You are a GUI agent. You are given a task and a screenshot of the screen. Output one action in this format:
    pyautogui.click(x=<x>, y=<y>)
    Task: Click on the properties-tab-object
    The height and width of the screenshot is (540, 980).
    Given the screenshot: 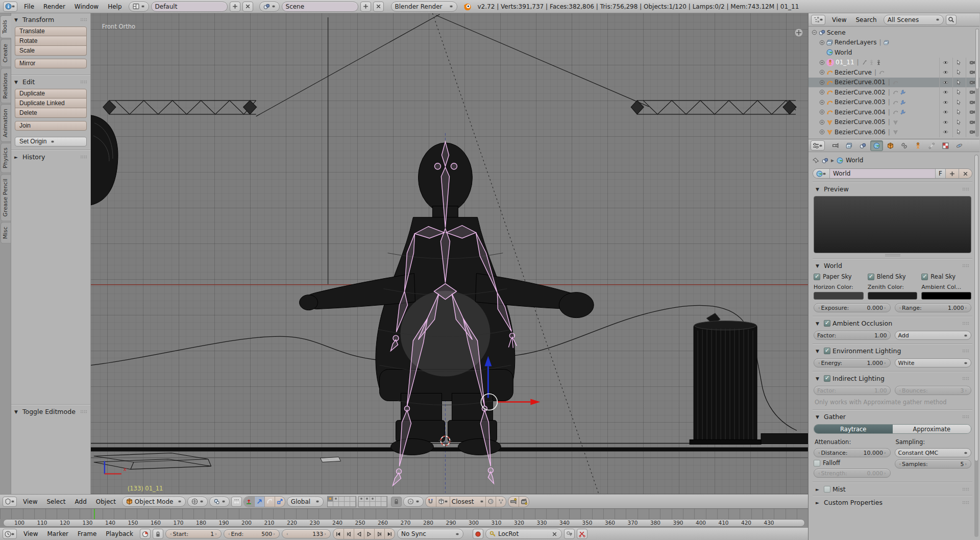 What is the action you would take?
    pyautogui.click(x=890, y=146)
    